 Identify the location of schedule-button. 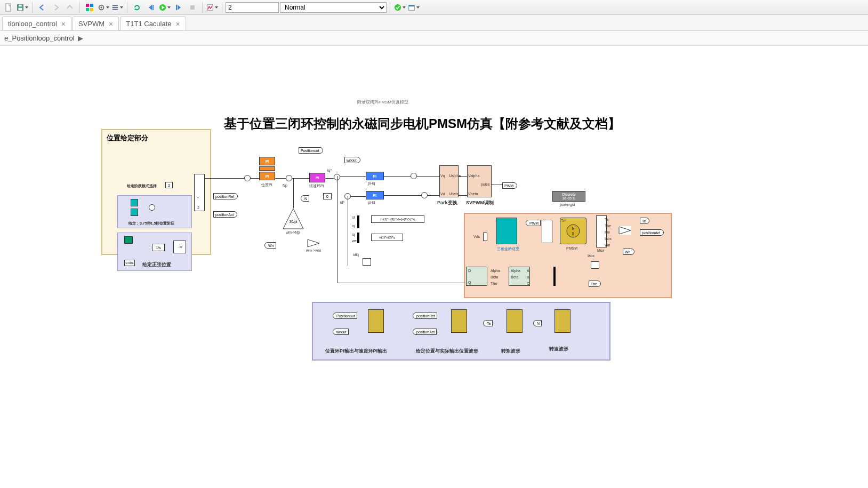
(414, 7).